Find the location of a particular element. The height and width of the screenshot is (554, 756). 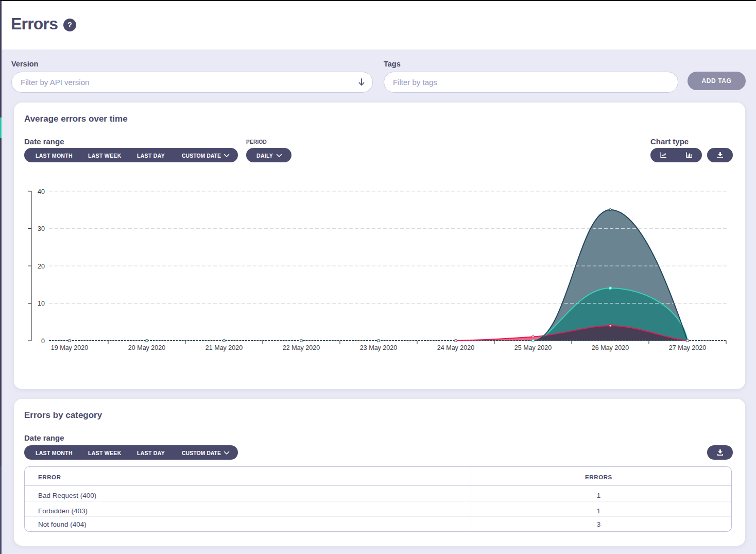

svg-text: 10 is located at coordinates (41, 304).